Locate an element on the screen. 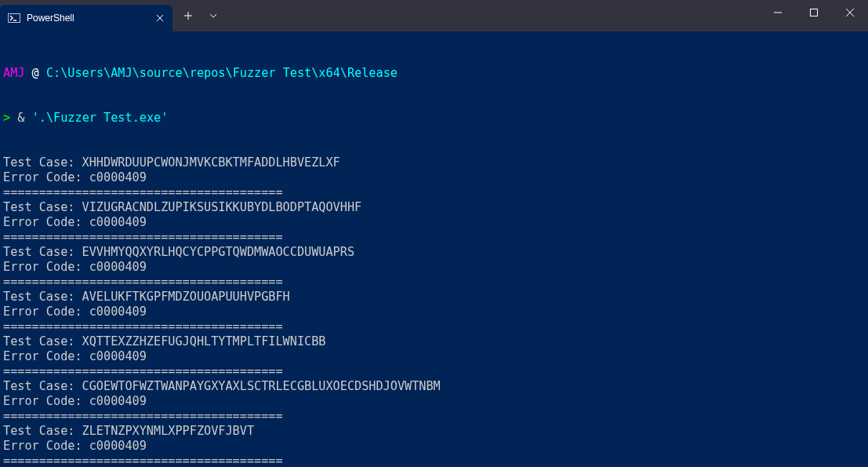  test-case-line: Test Case: ZLETNZPXYNMLXPPFZOVFJBVT is located at coordinates (434, 432).